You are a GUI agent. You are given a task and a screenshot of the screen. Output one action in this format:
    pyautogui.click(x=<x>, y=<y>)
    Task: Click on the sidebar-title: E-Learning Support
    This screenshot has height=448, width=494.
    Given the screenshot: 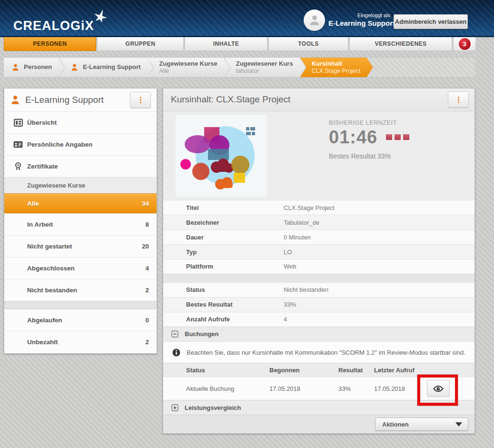 What is the action you would take?
    pyautogui.click(x=65, y=100)
    